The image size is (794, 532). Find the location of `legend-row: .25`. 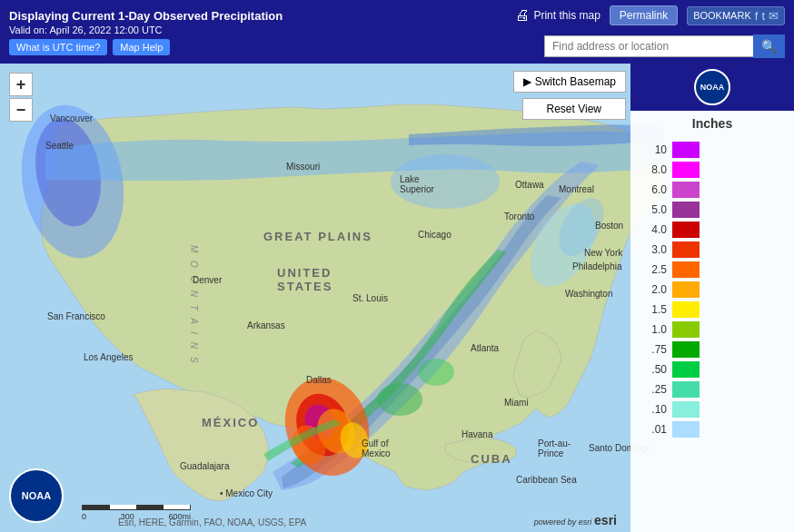

legend-row: .25 is located at coordinates (712, 389).